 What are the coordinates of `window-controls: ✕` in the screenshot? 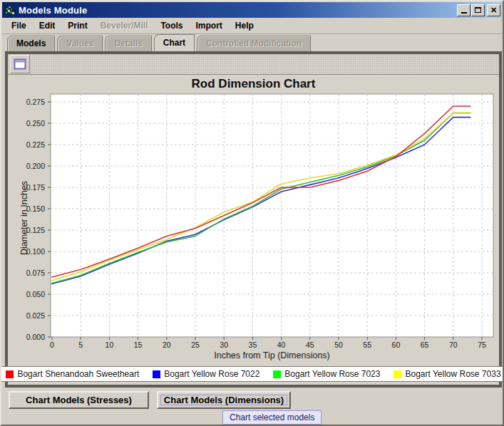 It's located at (479, 10).